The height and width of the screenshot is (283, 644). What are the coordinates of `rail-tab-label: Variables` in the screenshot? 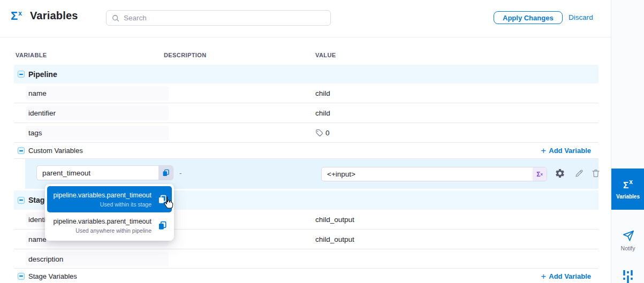 It's located at (628, 197).